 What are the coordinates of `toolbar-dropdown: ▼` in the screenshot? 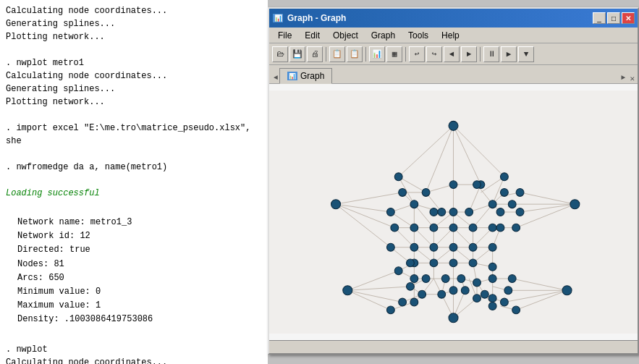 It's located at (526, 54).